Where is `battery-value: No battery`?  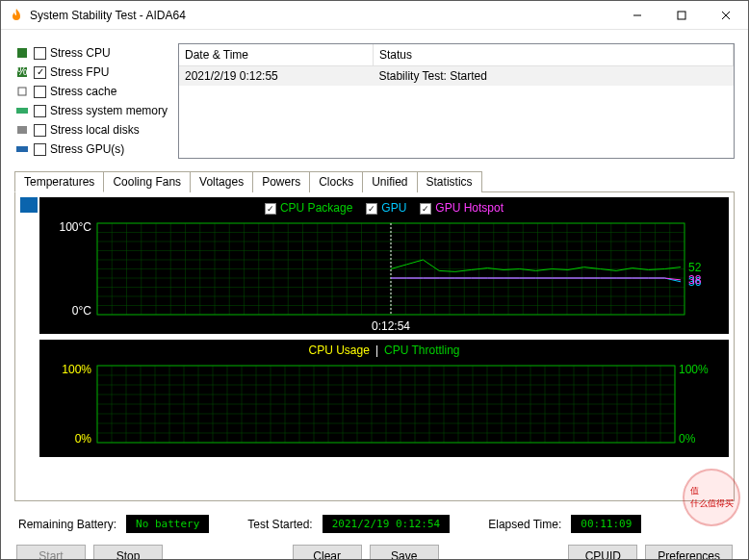
battery-value: No battery is located at coordinates (168, 523).